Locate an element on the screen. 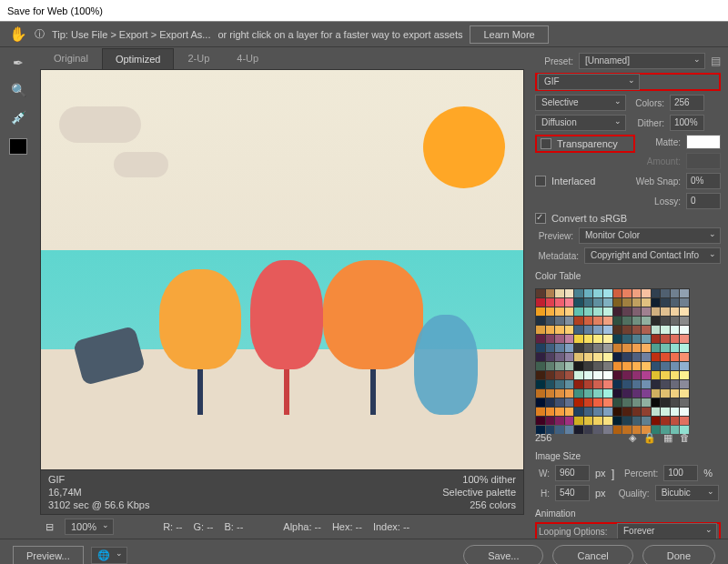 The height and width of the screenshot is (564, 728). looping-dropdown: Forever is located at coordinates (667, 531).